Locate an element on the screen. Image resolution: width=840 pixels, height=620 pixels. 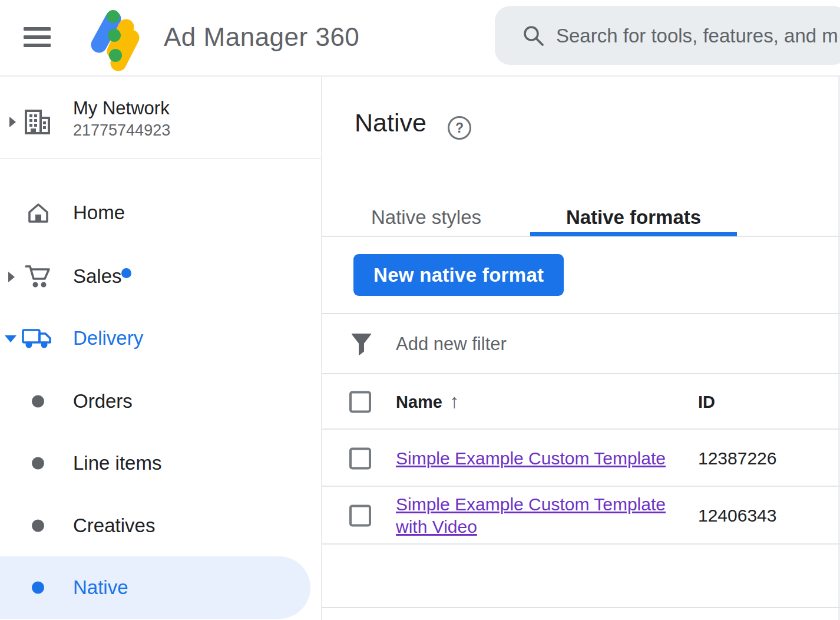
sidebar-item-label: Line items is located at coordinates (117, 463).